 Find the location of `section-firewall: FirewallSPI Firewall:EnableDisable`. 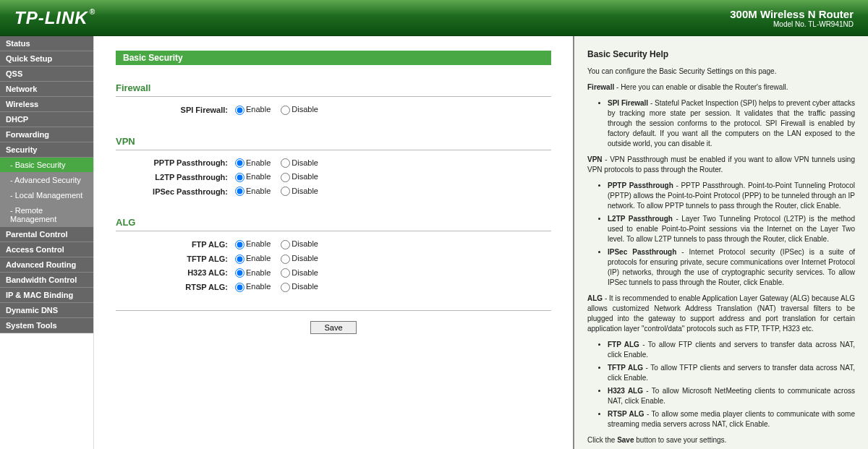

section-firewall: FirewallSPI Firewall:EnableDisable is located at coordinates (333, 98).